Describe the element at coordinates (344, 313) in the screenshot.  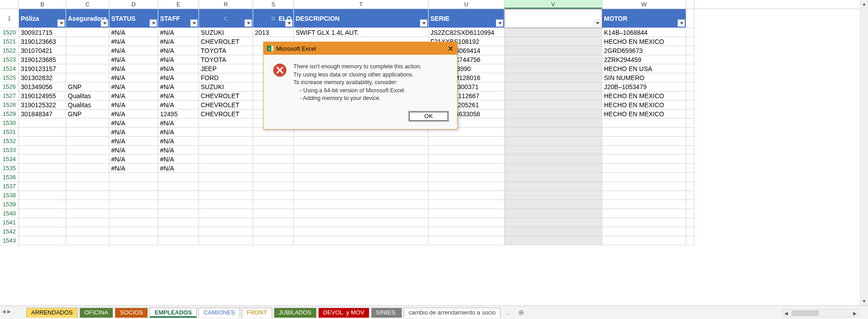
I see `sheet-tab-dev: DEVOL. y MOV` at that location.